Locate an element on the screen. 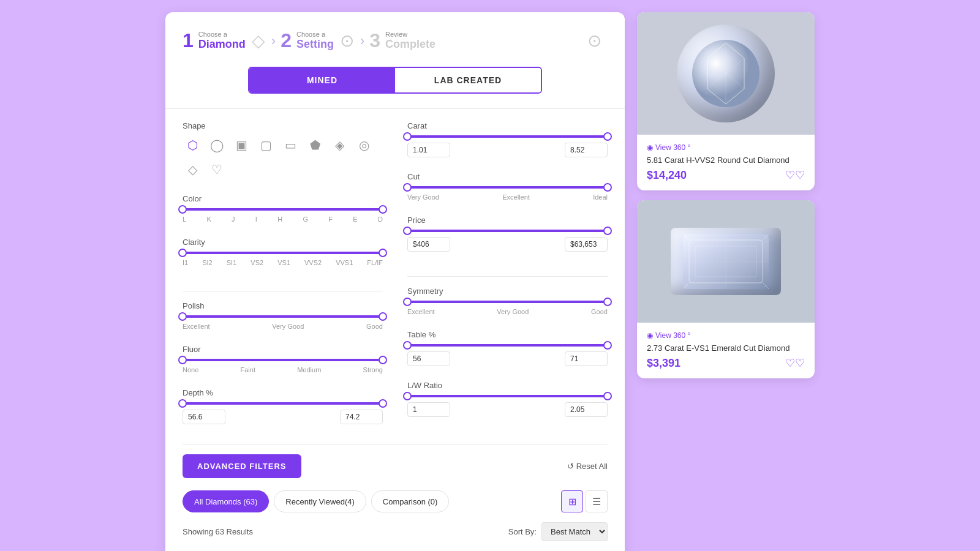 Image resolution: width=980 pixels, height=551 pixels. step-1: 1 Choose a Diamond is located at coordinates (214, 40).